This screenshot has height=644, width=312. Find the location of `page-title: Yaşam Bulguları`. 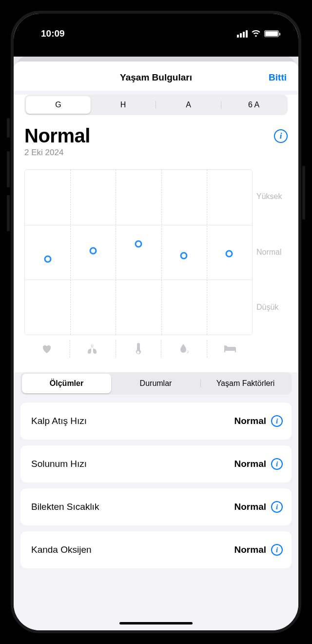

page-title: Yaşam Bulguları is located at coordinates (156, 78).